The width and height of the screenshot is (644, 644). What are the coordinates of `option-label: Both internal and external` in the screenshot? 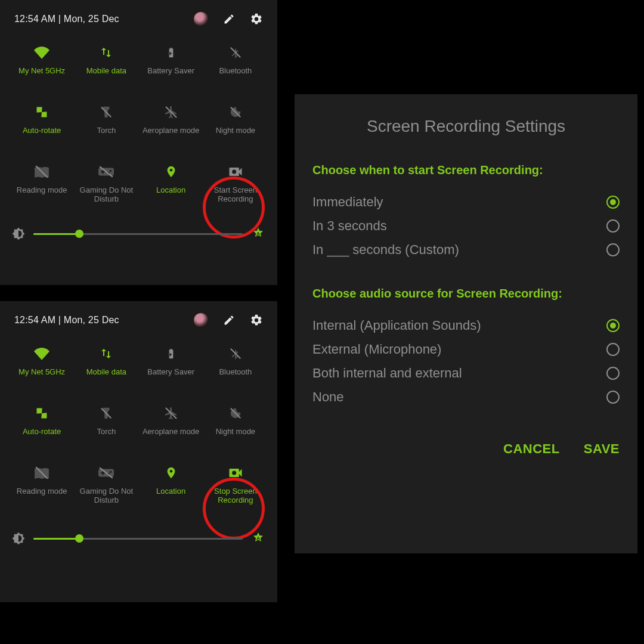 It's located at (388, 373).